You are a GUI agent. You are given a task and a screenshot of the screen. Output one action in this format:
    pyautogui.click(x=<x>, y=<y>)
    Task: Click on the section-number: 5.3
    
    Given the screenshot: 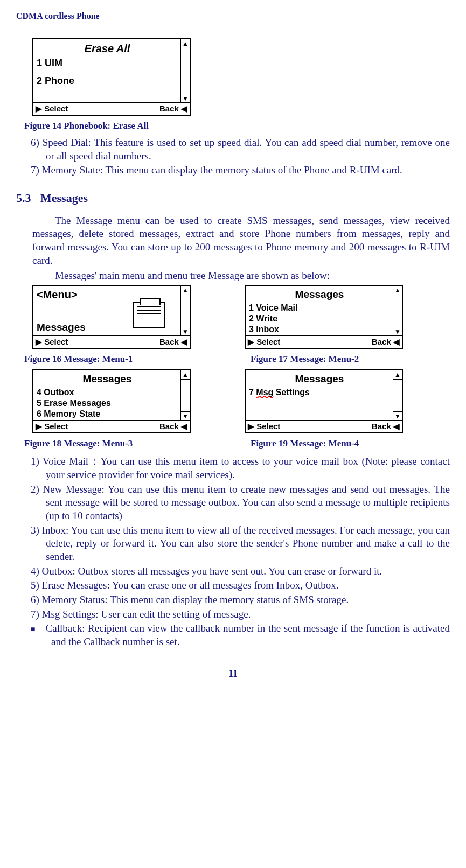 What is the action you would take?
    pyautogui.click(x=28, y=198)
    